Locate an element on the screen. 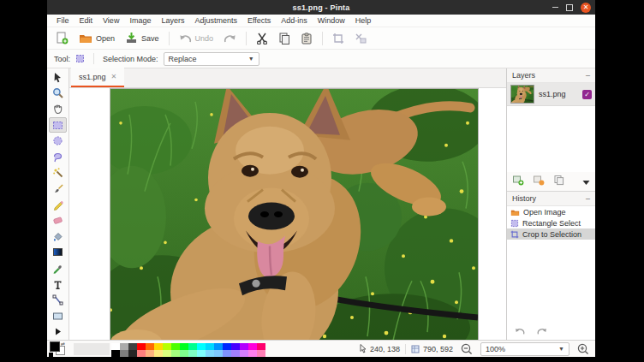 This screenshot has height=362, width=644. menu-edit: Edit is located at coordinates (86, 21).